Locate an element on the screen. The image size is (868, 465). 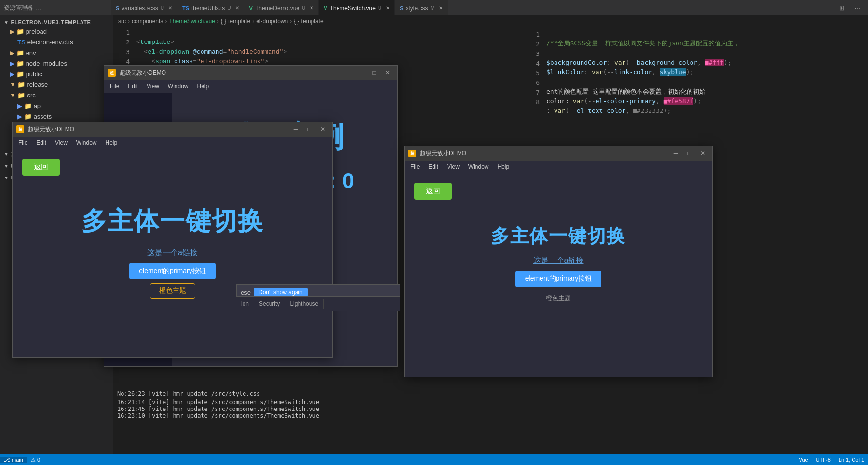
demo-fg-minimize: ─ is located at coordinates (296, 129).